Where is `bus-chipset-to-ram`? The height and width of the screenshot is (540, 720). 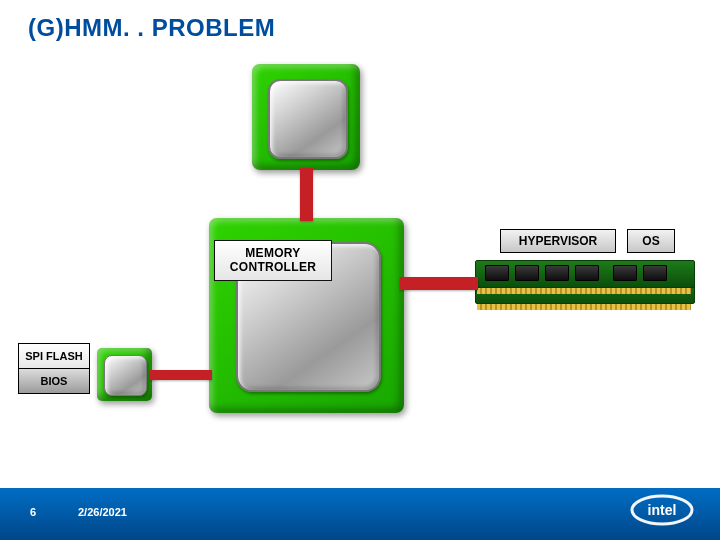
bus-chipset-to-ram is located at coordinates (439, 284).